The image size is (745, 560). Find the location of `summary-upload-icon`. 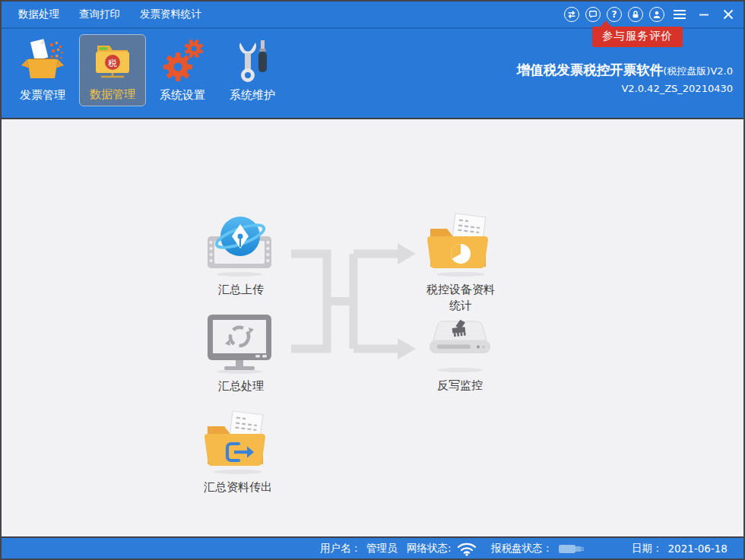

summary-upload-icon is located at coordinates (241, 245).